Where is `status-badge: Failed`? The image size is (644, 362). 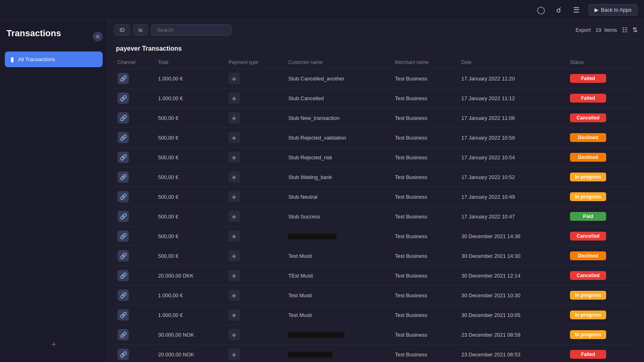
status-badge: Failed is located at coordinates (588, 354).